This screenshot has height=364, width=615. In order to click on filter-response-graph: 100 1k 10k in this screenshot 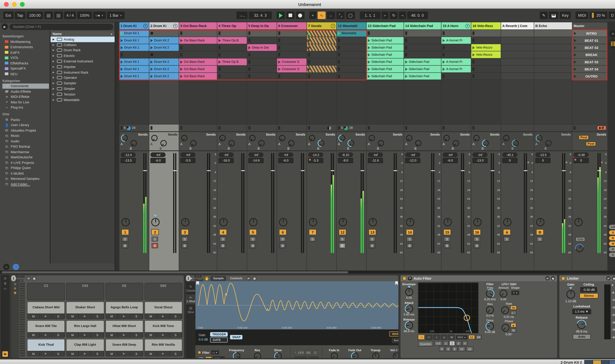, I will do `click(448, 308)`.